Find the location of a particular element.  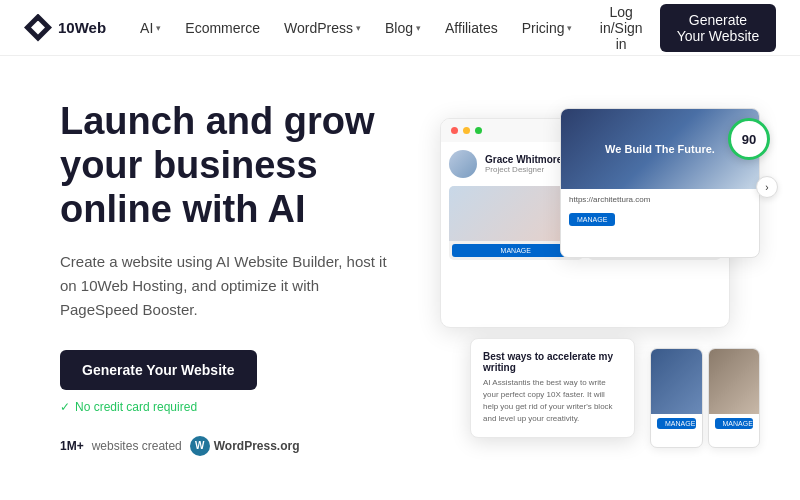

preview-footer: https://architettura.com MANAGE is located at coordinates (660, 210).